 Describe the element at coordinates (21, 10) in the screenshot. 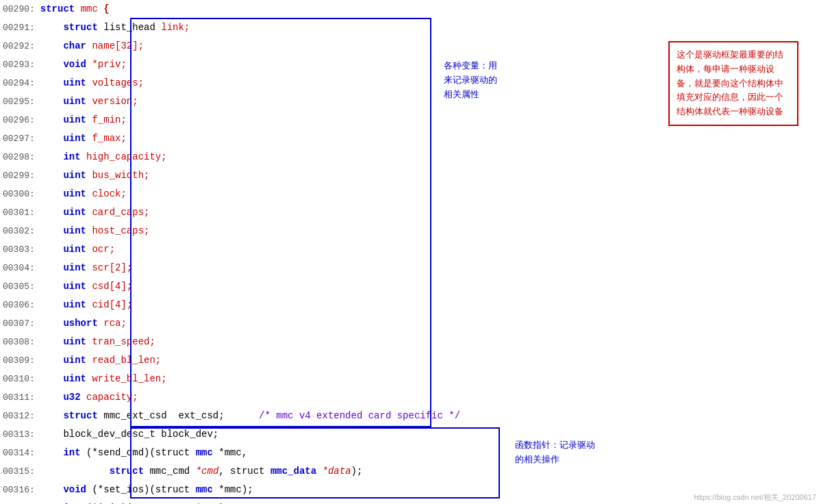

I see `line-number: 00290:` at that location.